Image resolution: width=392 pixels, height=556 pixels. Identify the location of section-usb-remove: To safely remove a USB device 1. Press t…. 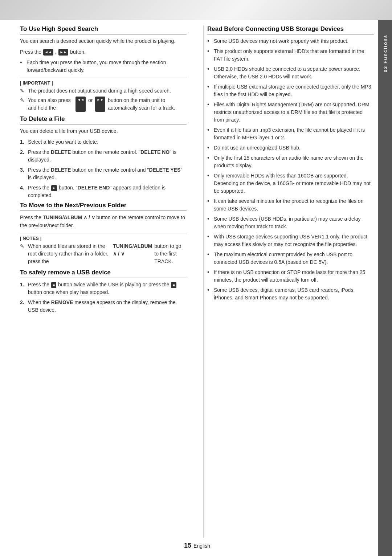
(103, 291).